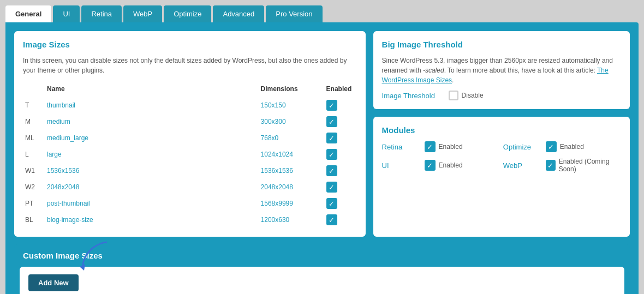  I want to click on size-name: post-thumbnail, so click(152, 203).